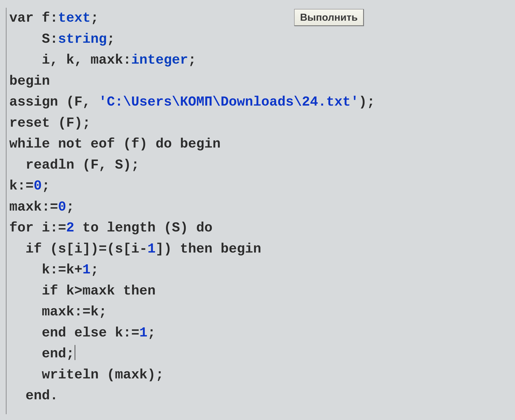 Image resolution: width=515 pixels, height=420 pixels. Describe the element at coordinates (91, 333) in the screenshot. I see `code-token: else` at that location.